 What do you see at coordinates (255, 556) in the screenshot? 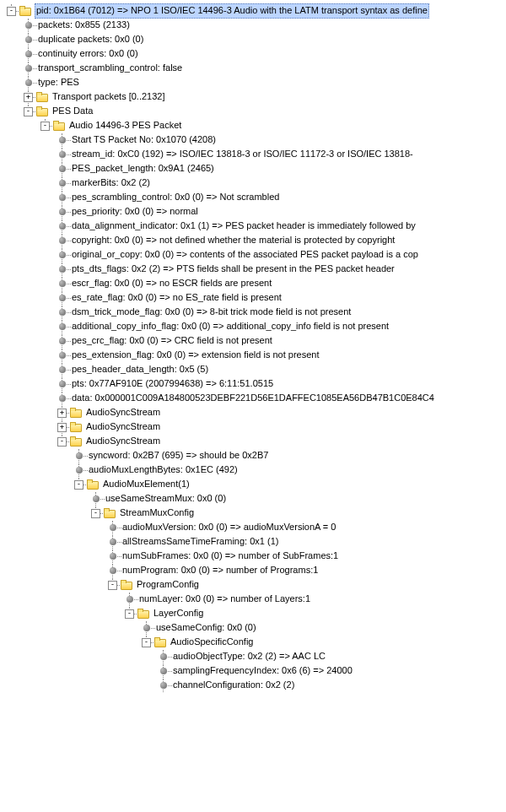
I see `prop-num-sub-frames: numSubFrames: 0x0 (0) => number of SubFr…` at bounding box center [255, 556].